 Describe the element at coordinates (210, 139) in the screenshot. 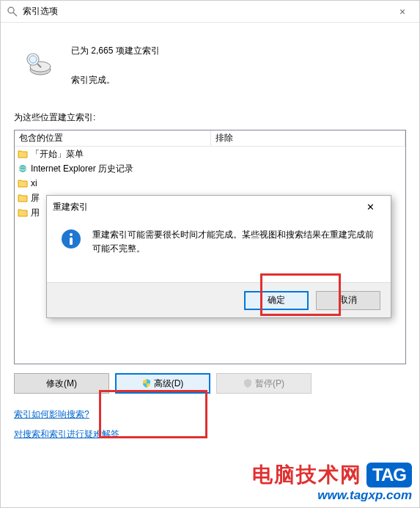

I see `list-header: 包含的位置 排除` at that location.